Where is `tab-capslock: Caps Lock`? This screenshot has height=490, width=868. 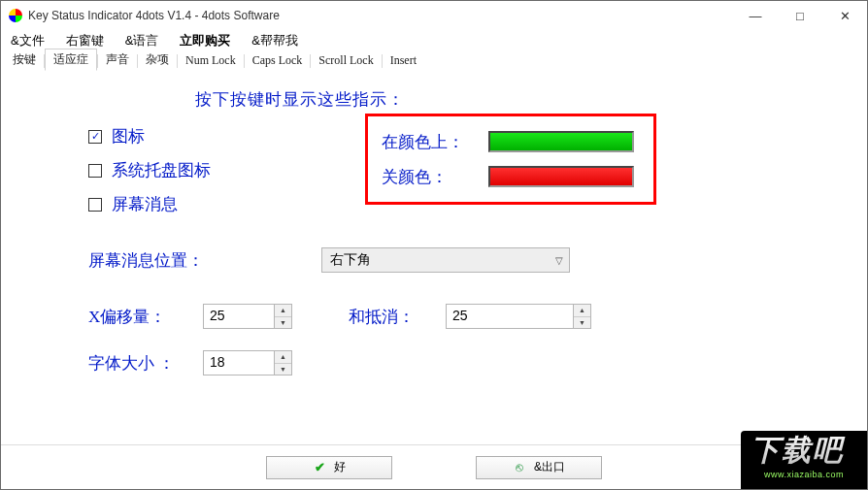 tab-capslock: Caps Lock is located at coordinates (278, 60).